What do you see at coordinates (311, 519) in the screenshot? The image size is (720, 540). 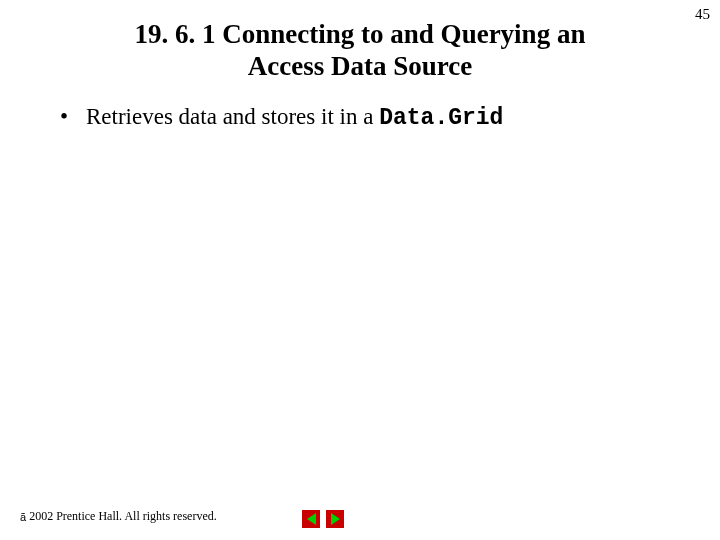 I see `prev-slide-button` at bounding box center [311, 519].